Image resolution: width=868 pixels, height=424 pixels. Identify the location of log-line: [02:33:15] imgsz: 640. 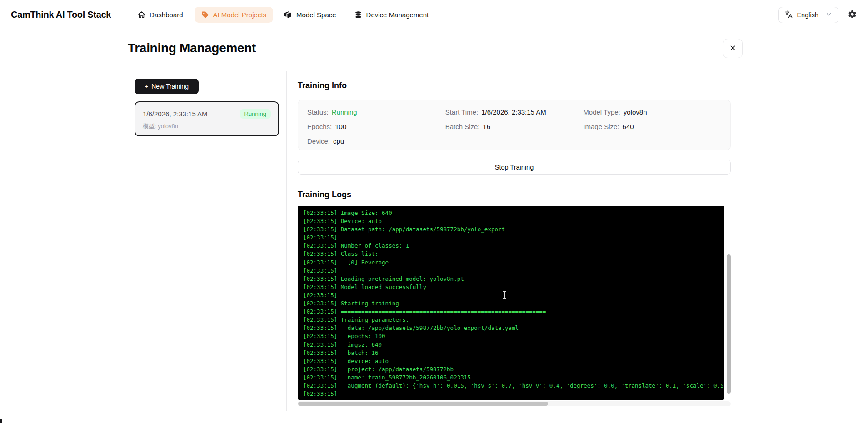
(511, 345).